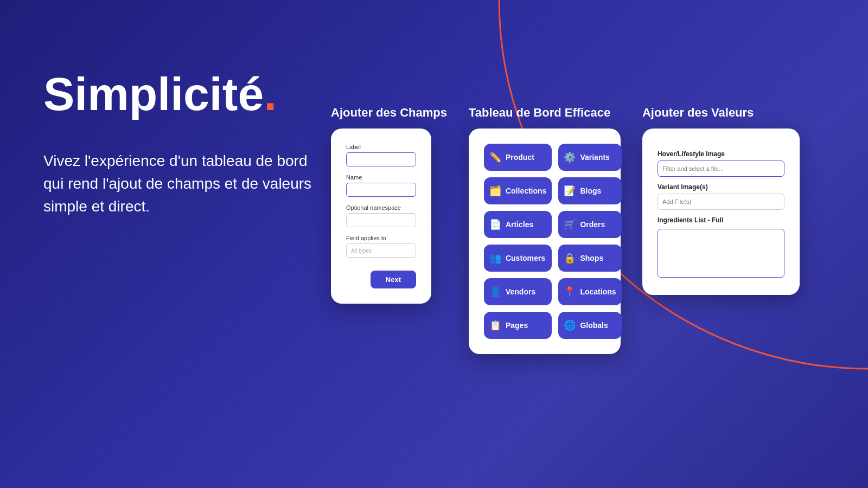 The width and height of the screenshot is (868, 488). What do you see at coordinates (495, 292) in the screenshot?
I see `vendors-icon: 👤` at bounding box center [495, 292].